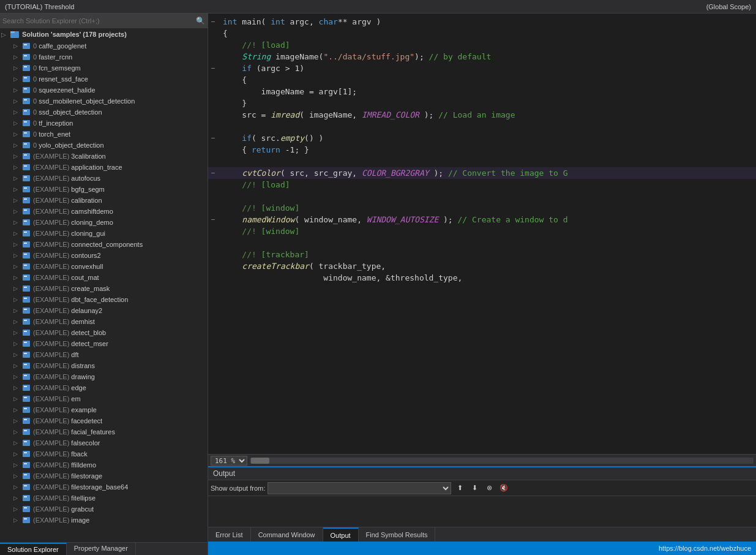  What do you see at coordinates (104, 300) in the screenshot?
I see `tree-item: ▷ (EXAMPLE) dbt_face_detection` at bounding box center [104, 300].